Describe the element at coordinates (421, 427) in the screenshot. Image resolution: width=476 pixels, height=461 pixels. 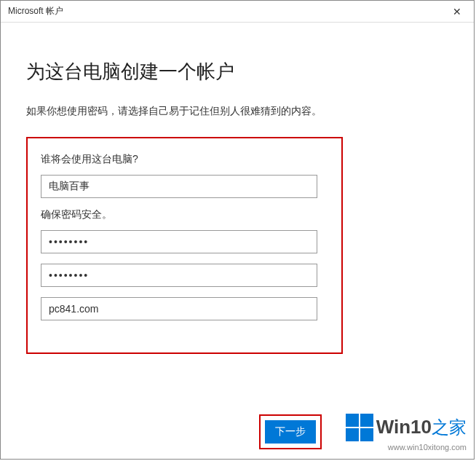
I see `watermark-brand: Win10 之家` at that location.